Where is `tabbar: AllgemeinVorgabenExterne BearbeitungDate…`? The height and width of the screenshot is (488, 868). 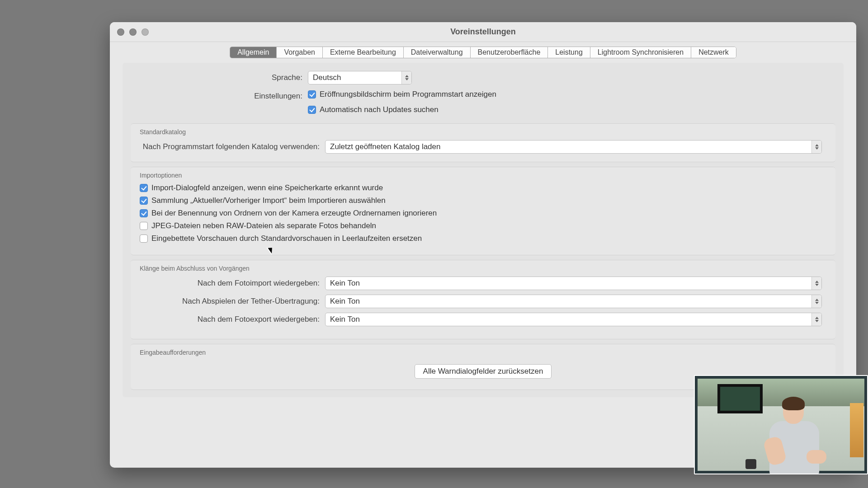
tabbar: AllgemeinVorgabenExterne BearbeitungDate… is located at coordinates (483, 52).